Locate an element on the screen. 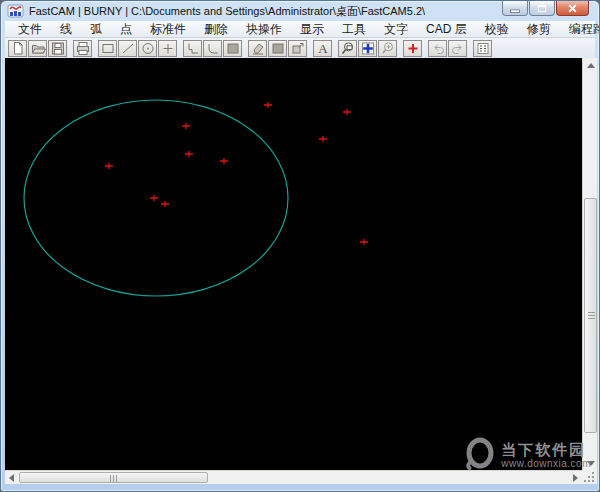  redo-button is located at coordinates (458, 48).